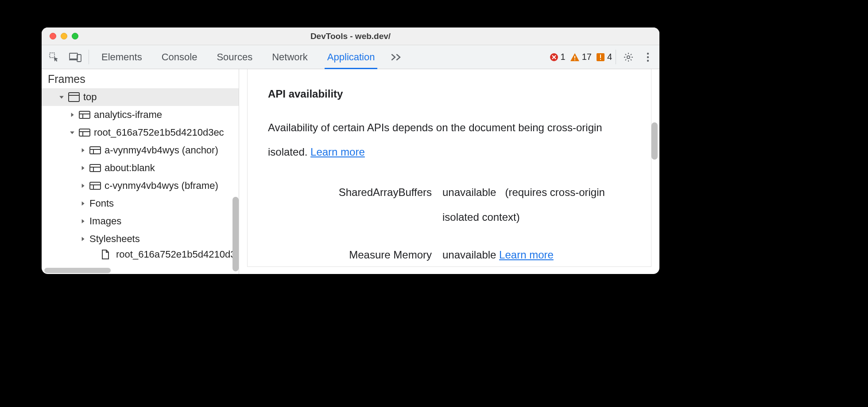 This screenshot has width=868, height=407. What do you see at coordinates (90, 97) in the screenshot?
I see `tree-item-label: top` at bounding box center [90, 97].